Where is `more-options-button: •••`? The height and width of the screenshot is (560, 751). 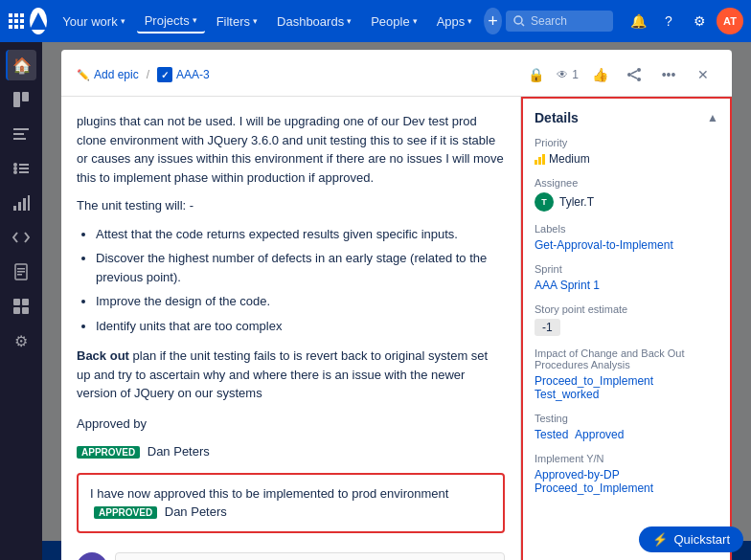
more-options-button: ••• is located at coordinates (669, 75).